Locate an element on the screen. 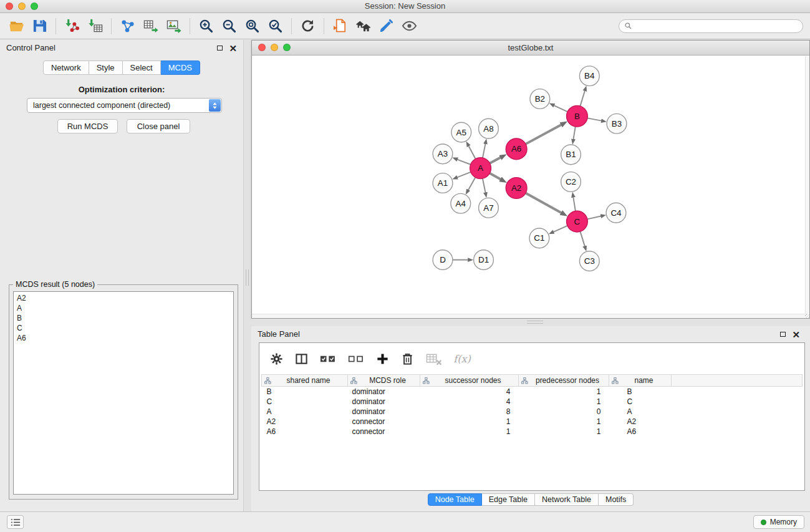 The image size is (810, 532). search-input is located at coordinates (716, 26).